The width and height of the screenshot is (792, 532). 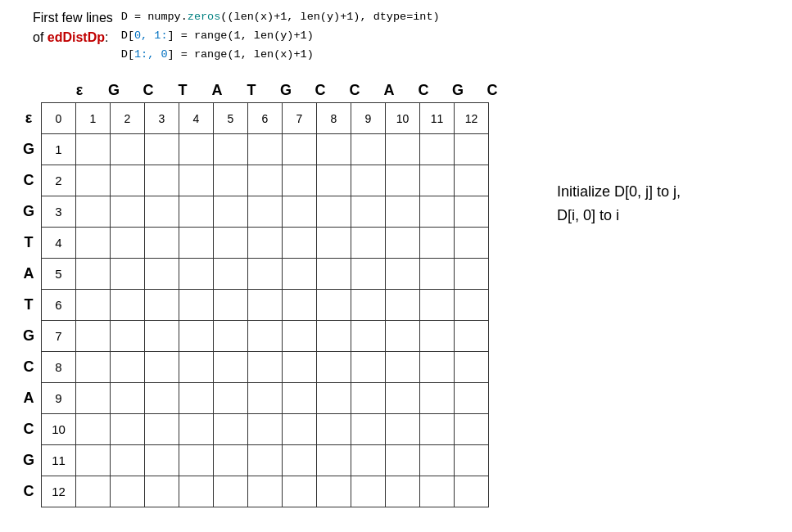 I want to click on init-label-line1: Initialize D[0, j] to j,, so click(x=619, y=192).